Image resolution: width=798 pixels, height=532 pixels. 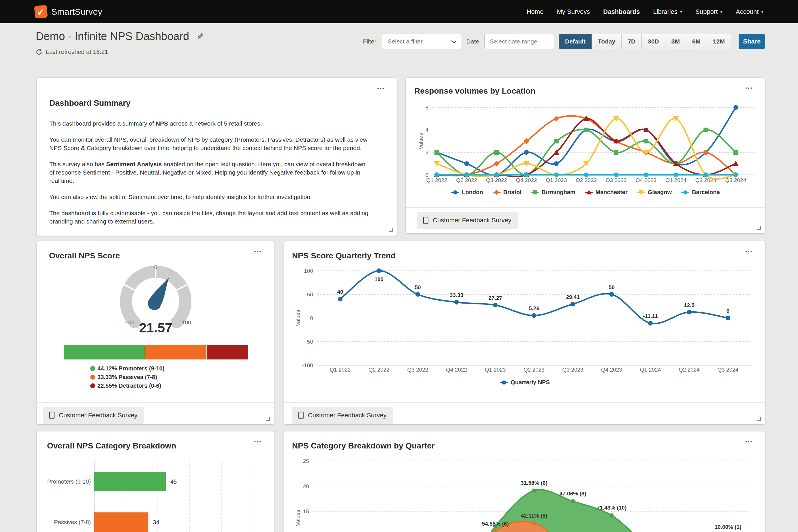 What do you see at coordinates (69, 12) in the screenshot?
I see `brand: ✓ SmartSurvey` at bounding box center [69, 12].